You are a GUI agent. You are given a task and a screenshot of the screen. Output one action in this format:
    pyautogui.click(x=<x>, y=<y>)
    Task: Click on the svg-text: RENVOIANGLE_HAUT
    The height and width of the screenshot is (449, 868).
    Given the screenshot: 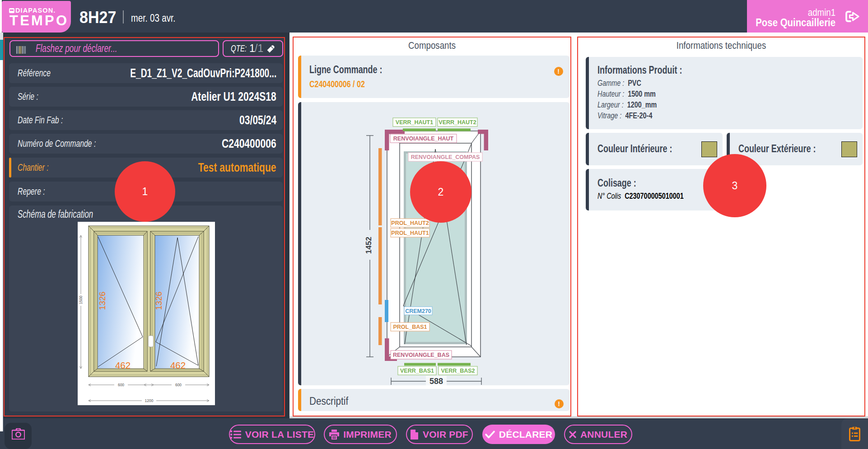 What is the action you would take?
    pyautogui.click(x=423, y=139)
    